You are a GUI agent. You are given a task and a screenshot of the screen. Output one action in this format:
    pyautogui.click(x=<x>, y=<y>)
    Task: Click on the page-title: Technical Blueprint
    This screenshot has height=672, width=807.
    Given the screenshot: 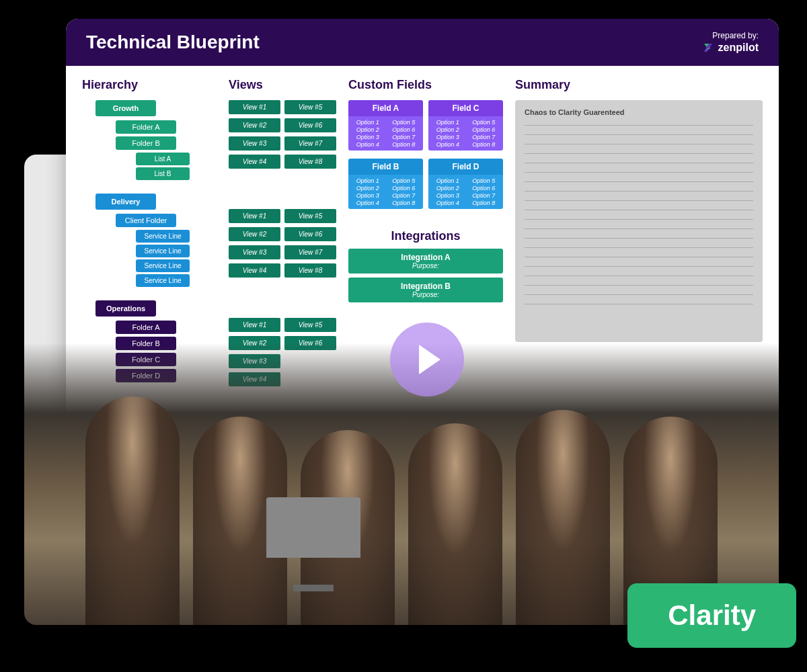 What is the action you would take?
    pyautogui.click(x=173, y=42)
    